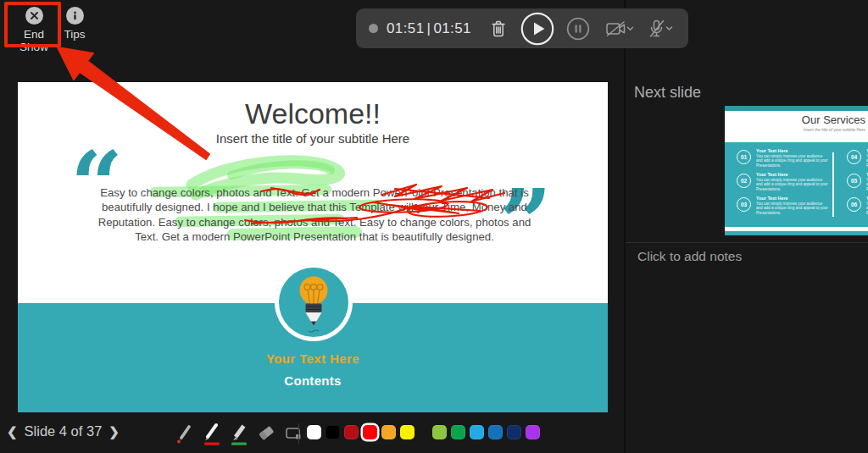  I want to click on next-slide-header: Next slide, so click(668, 93).